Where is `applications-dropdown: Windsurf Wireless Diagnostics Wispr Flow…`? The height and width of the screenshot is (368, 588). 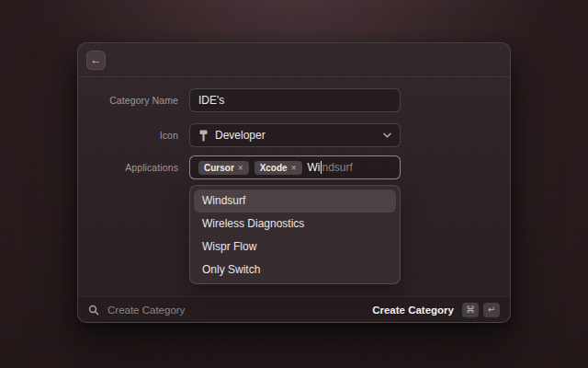 applications-dropdown: Windsurf Wireless Diagnostics Wispr Flow… is located at coordinates (295, 235).